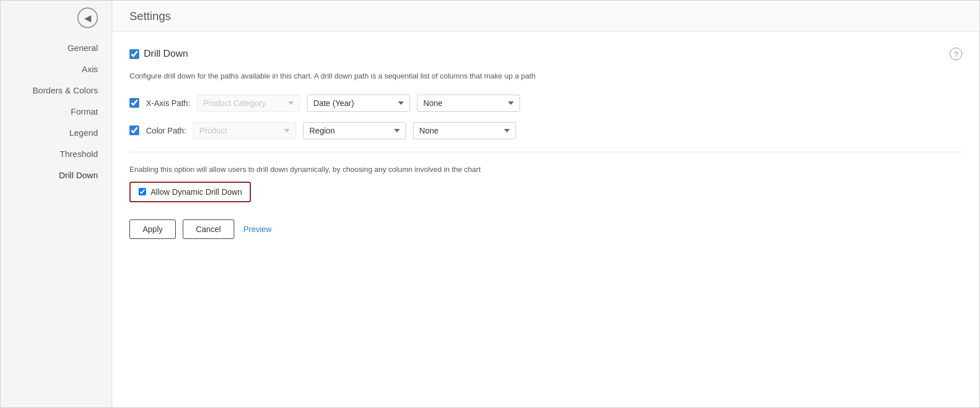 The width and height of the screenshot is (980, 408). What do you see at coordinates (134, 54) in the screenshot?
I see `drill-down-main-checkbox` at bounding box center [134, 54].